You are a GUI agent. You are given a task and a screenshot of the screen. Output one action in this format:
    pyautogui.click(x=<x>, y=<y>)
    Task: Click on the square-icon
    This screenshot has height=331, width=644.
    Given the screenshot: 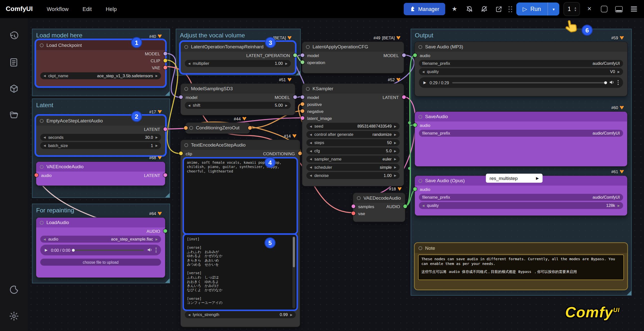 What is the action you would take?
    pyautogui.click(x=604, y=9)
    